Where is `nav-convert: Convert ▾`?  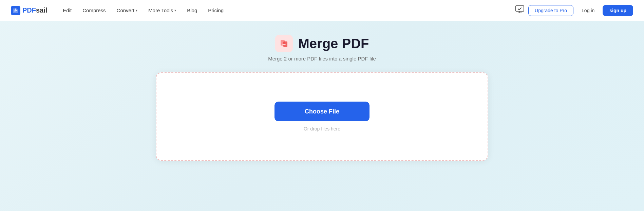 nav-convert: Convert ▾ is located at coordinates (127, 10).